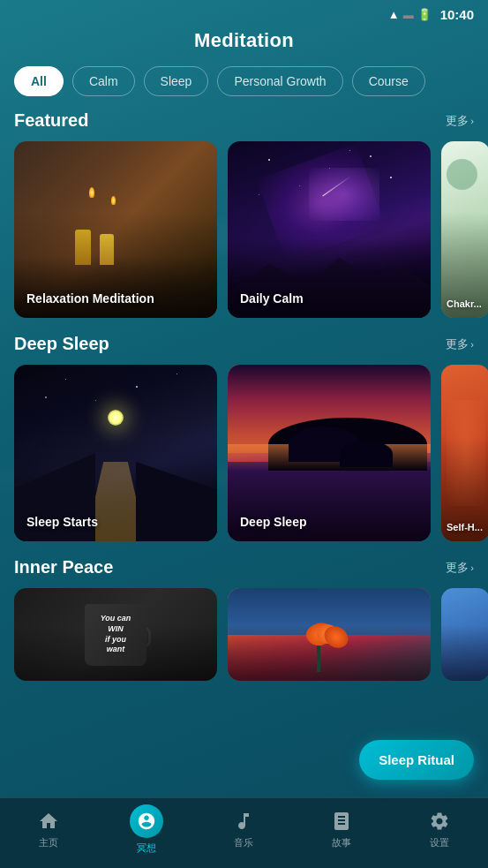 Image resolution: width=488 pixels, height=868 pixels. I want to click on nav-home-label: 主页, so click(49, 842).